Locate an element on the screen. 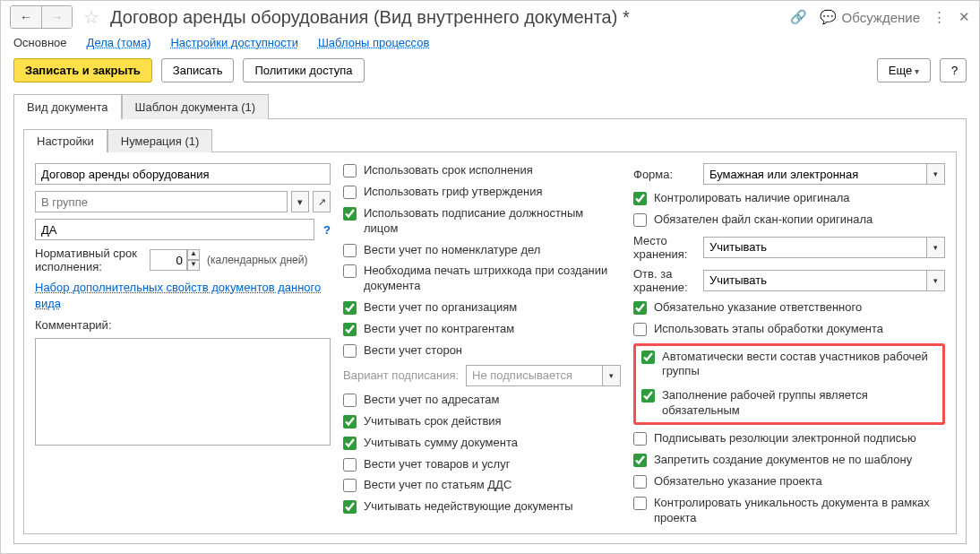 The height and width of the screenshot is (554, 980). inner-tab-settings: Настройки is located at coordinates (65, 141).